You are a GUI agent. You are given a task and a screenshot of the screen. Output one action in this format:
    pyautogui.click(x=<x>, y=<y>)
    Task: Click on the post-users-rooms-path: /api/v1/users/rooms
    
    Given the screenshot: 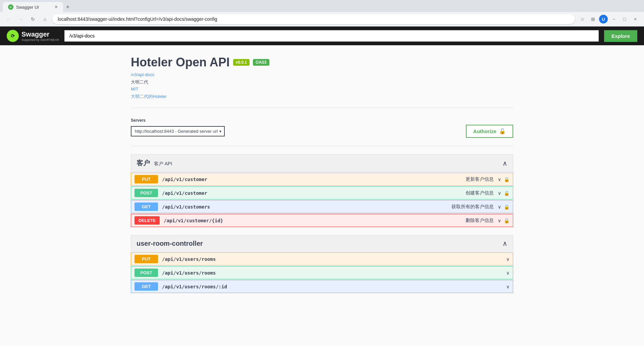 What is the action you would take?
    pyautogui.click(x=330, y=273)
    